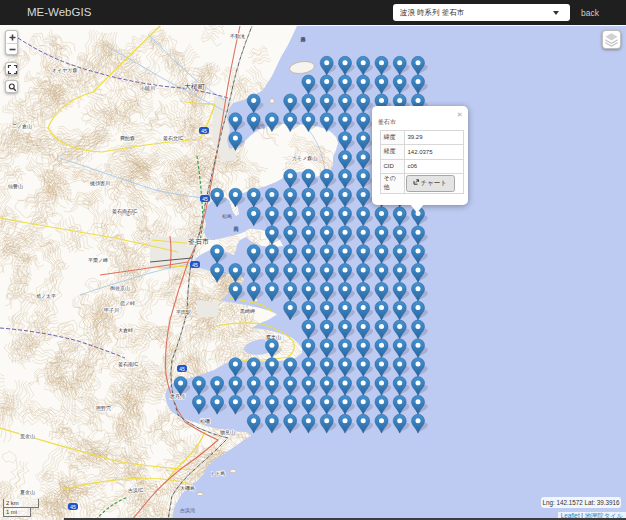 This screenshot has height=520, width=626. Describe the element at coordinates (205, 421) in the screenshot. I see `svg-text: 松磯` at that location.